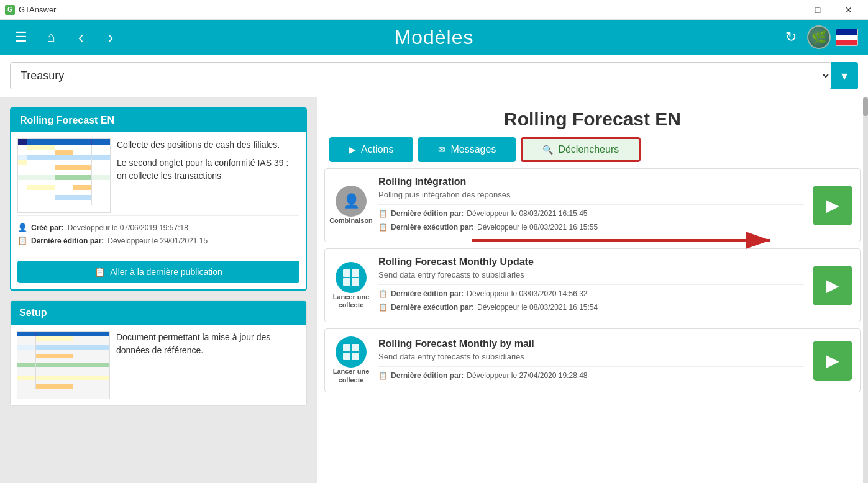 The image size is (868, 483). I want to click on action-item-monthly-mail: Lancer une collecte Rolling Forecast Mon…, so click(593, 360).